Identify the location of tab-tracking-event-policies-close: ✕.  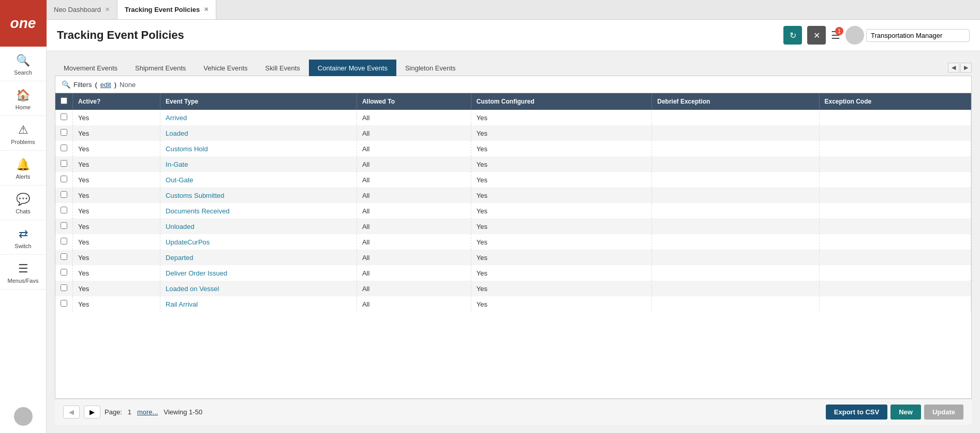
(206, 9).